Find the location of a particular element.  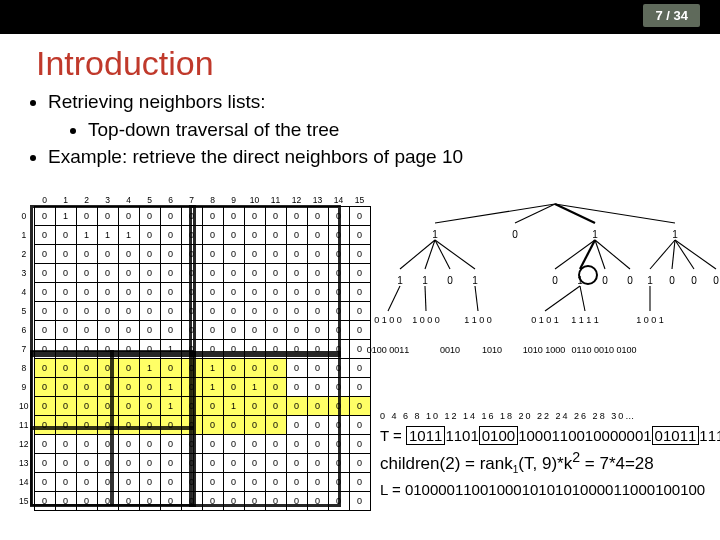

tree-node: 1010 is located at coordinates (492, 350).